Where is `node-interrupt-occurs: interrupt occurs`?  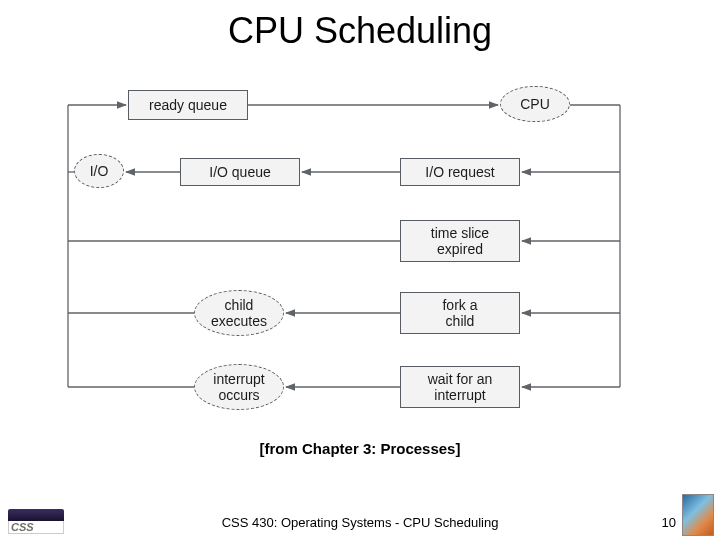 node-interrupt-occurs: interrupt occurs is located at coordinates (239, 387).